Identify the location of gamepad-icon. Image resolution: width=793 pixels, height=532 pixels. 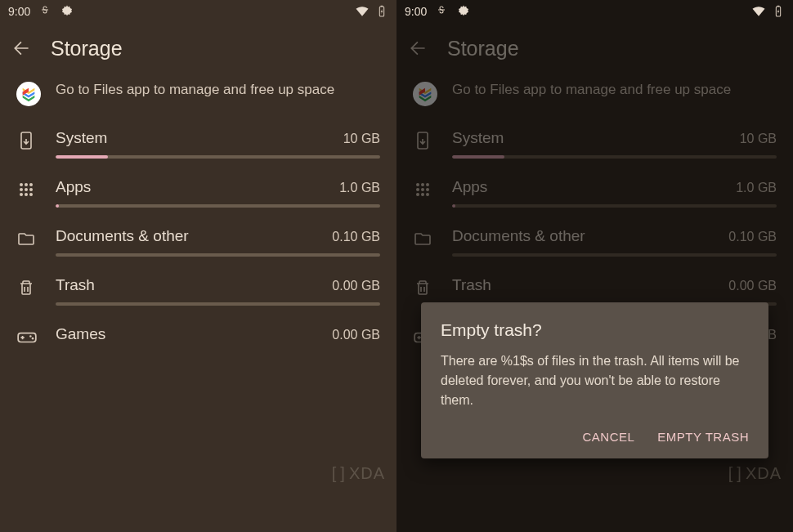
(27, 337).